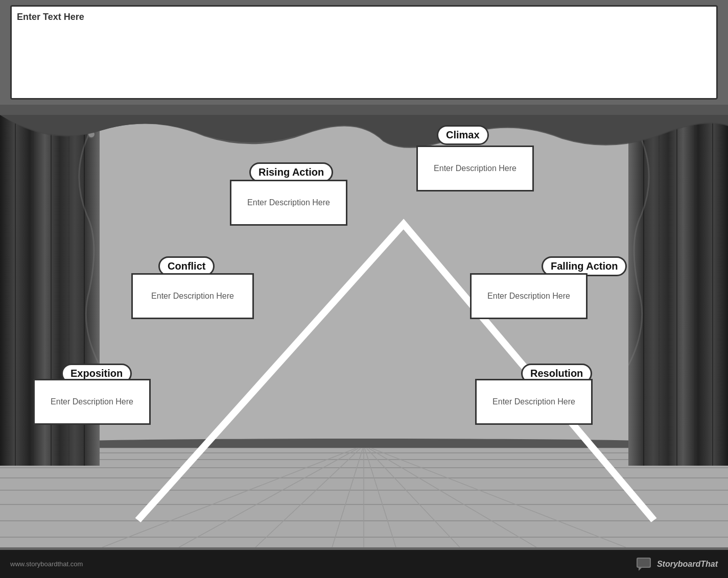 This screenshot has height=578, width=728. I want to click on exposition-desc-box: Enter Description Here, so click(92, 402).